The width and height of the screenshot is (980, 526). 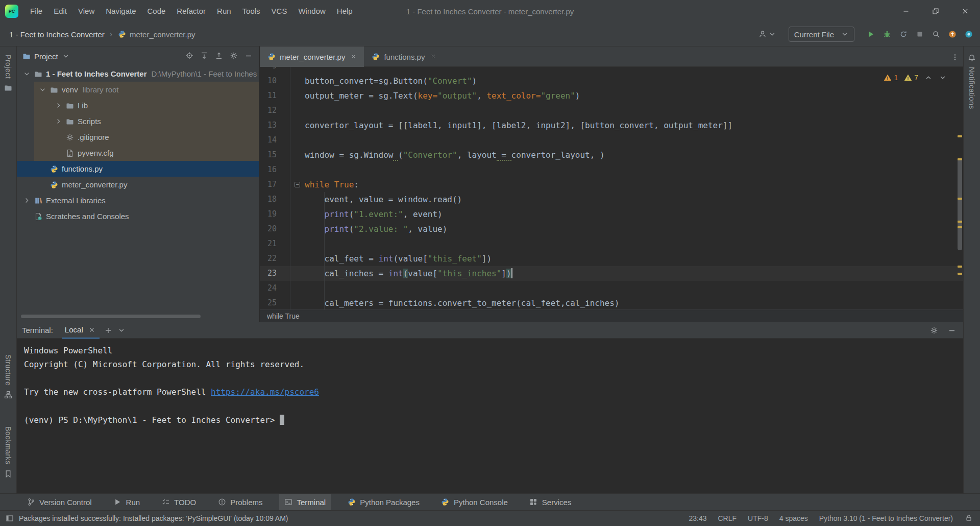 I want to click on terminal-settings-icon, so click(x=934, y=330).